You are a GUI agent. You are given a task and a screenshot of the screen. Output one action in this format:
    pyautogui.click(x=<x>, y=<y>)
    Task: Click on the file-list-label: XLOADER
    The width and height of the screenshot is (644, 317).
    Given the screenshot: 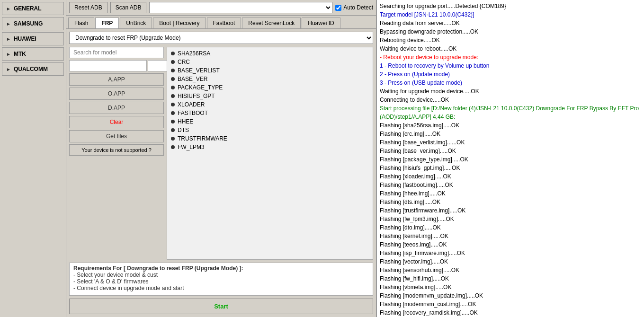 What is the action you would take?
    pyautogui.click(x=191, y=105)
    